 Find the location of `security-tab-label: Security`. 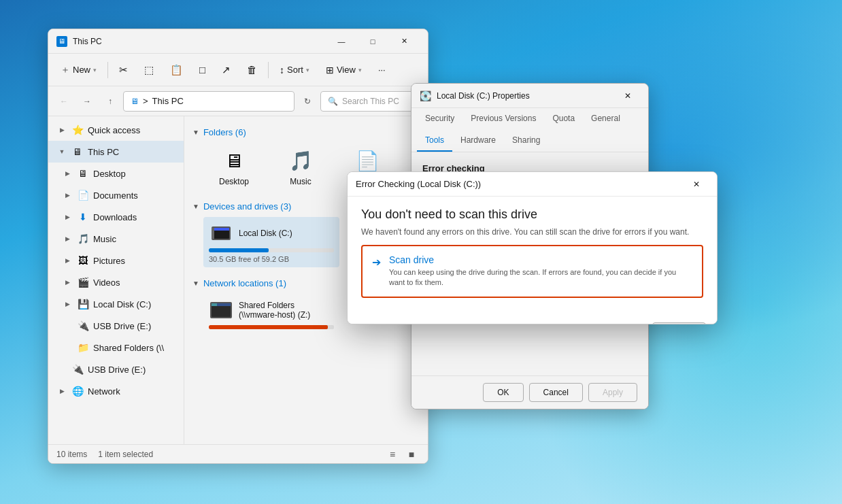

security-tab-label: Security is located at coordinates (439, 118).